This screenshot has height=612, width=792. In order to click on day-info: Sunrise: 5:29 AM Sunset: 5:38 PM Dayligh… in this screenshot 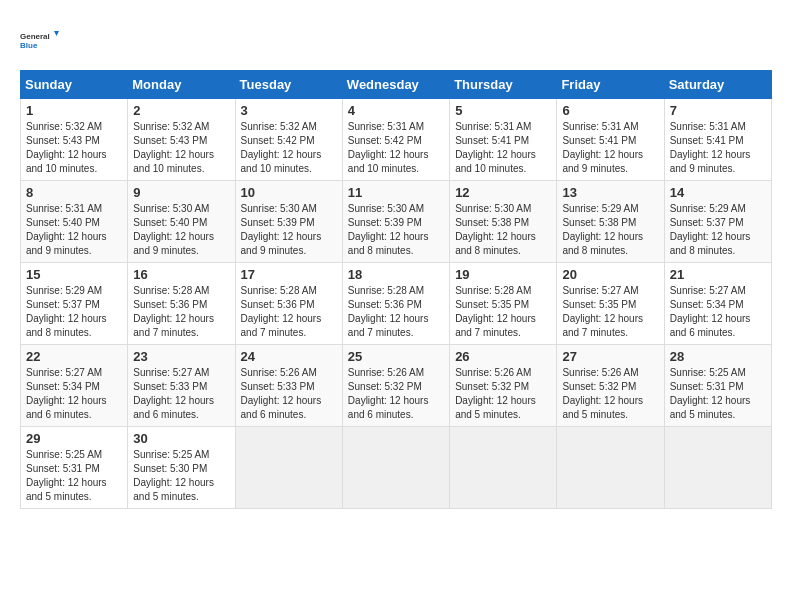, I will do `click(610, 230)`.